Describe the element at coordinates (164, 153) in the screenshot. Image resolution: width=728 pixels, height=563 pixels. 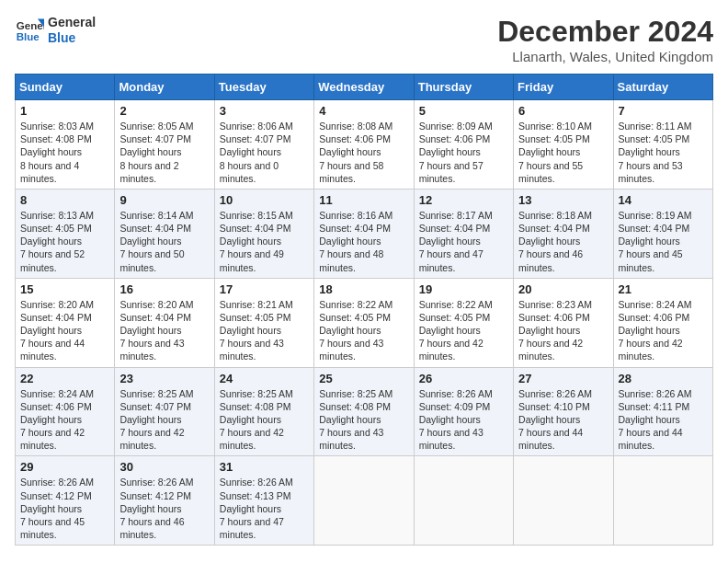
I see `cell-content: Sunrise: 8:05 AMSunset: 4:07 PMDaylight …` at that location.